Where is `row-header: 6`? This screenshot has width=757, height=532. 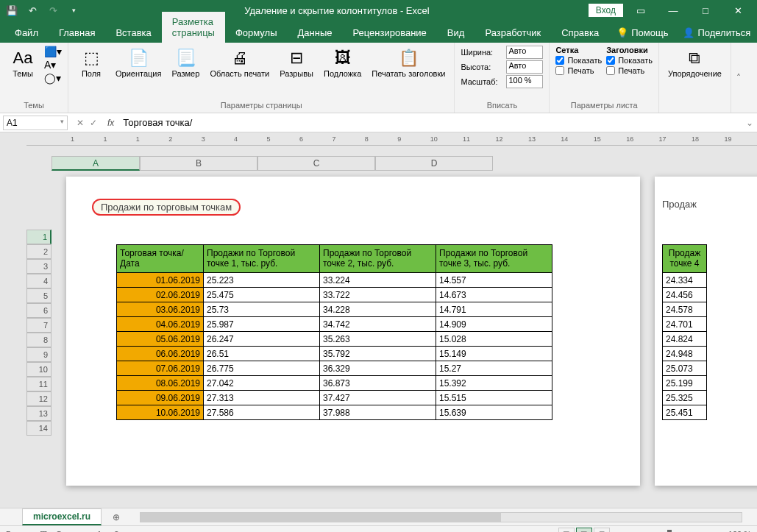
row-header: 6 is located at coordinates (39, 311).